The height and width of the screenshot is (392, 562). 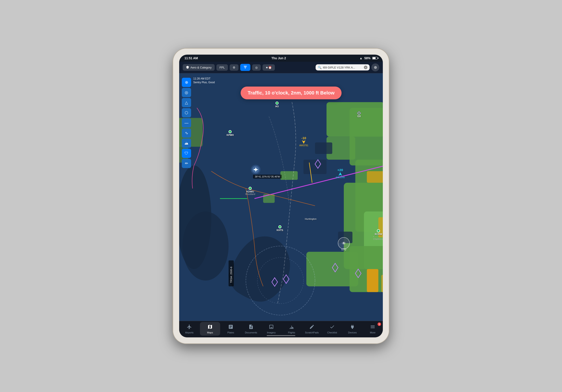 What do you see at coordinates (343, 67) in the screenshot?
I see `search-bar: 🔍 ✕` at bounding box center [343, 67].